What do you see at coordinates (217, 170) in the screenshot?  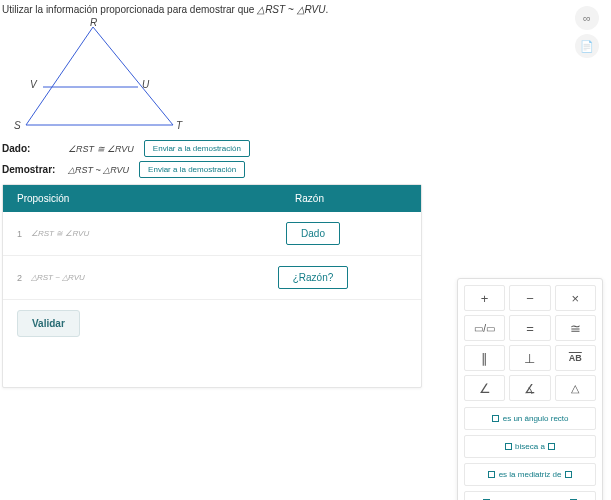 I see `prove-row: Demostrar: △RST ~ △RVU Enviar a la demos…` at bounding box center [217, 170].